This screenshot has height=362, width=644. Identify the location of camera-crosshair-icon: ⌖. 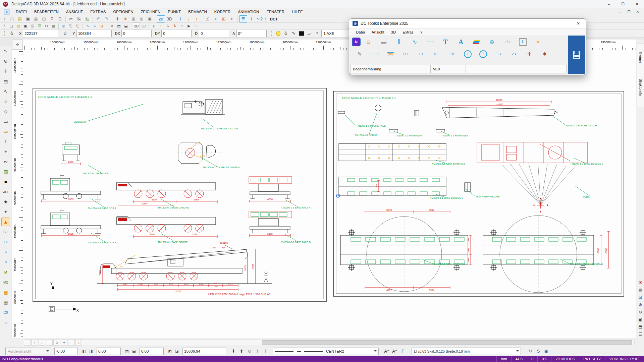
(538, 42).